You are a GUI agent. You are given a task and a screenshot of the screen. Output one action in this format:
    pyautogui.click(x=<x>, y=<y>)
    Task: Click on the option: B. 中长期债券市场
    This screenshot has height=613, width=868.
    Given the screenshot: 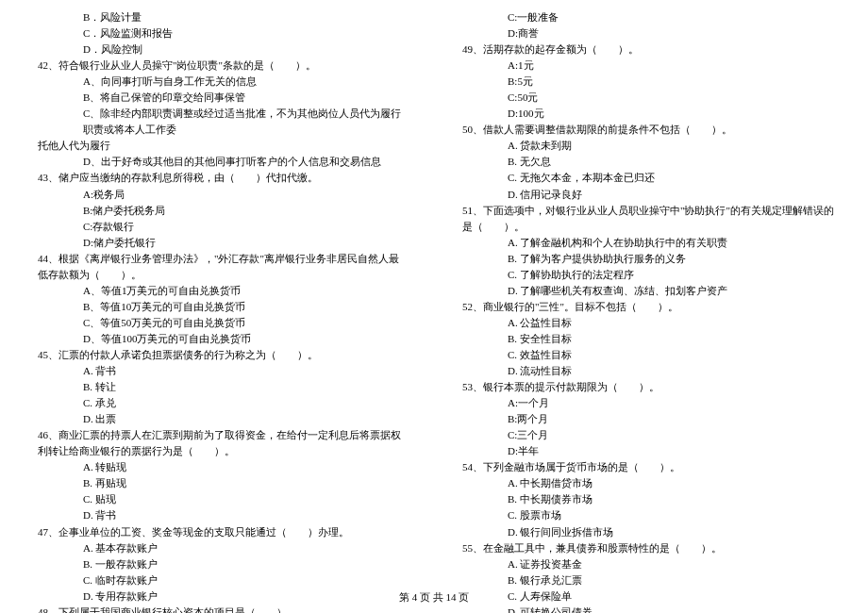 What is the action you would take?
    pyautogui.click(x=649, y=500)
    